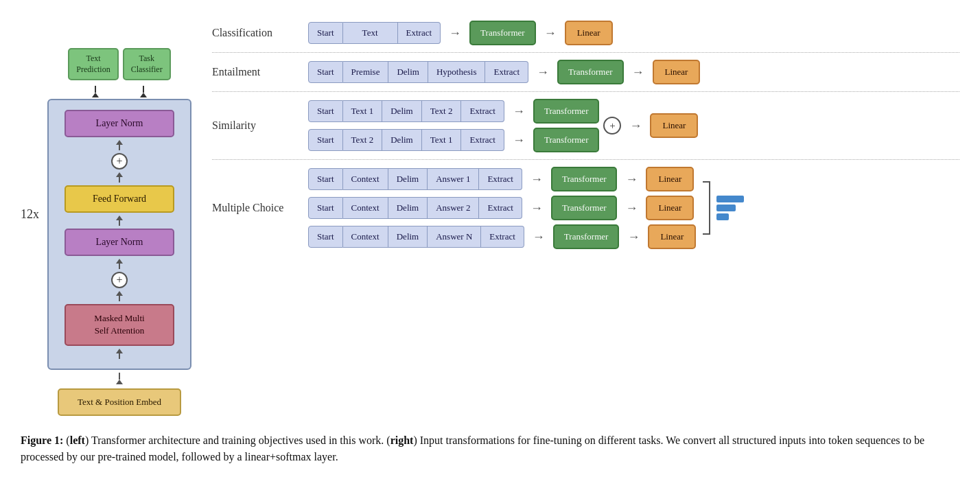  What do you see at coordinates (366, 208) in the screenshot?
I see `token-context-mc2: Context` at bounding box center [366, 208].